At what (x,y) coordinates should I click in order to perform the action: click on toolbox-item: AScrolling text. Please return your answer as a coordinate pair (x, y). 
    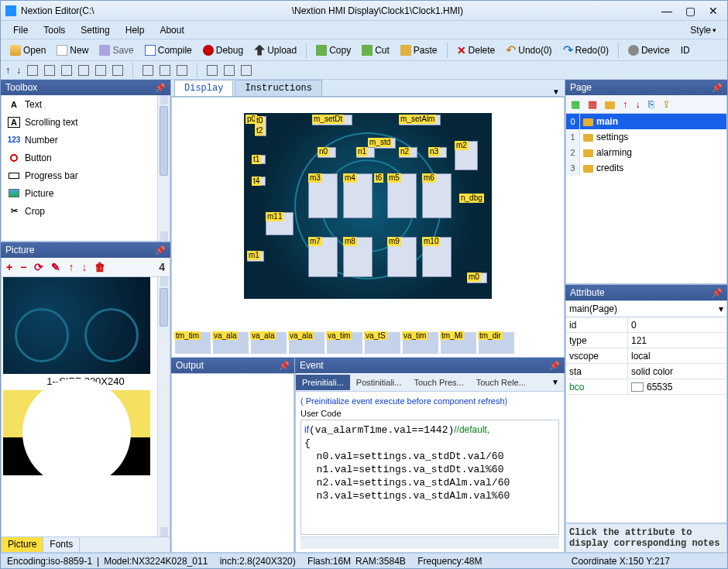
    Looking at the image, I should click on (85, 122).